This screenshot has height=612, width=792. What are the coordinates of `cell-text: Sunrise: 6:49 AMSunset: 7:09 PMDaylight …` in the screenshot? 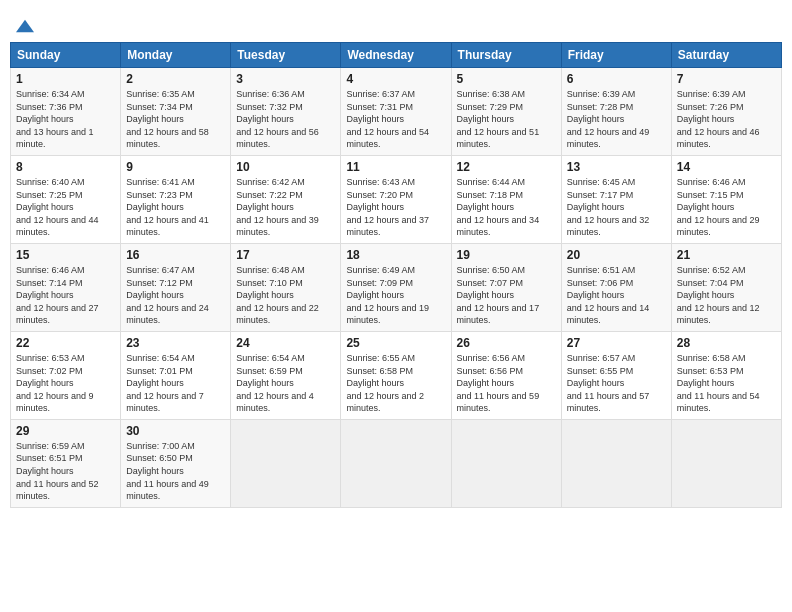 It's located at (388, 295).